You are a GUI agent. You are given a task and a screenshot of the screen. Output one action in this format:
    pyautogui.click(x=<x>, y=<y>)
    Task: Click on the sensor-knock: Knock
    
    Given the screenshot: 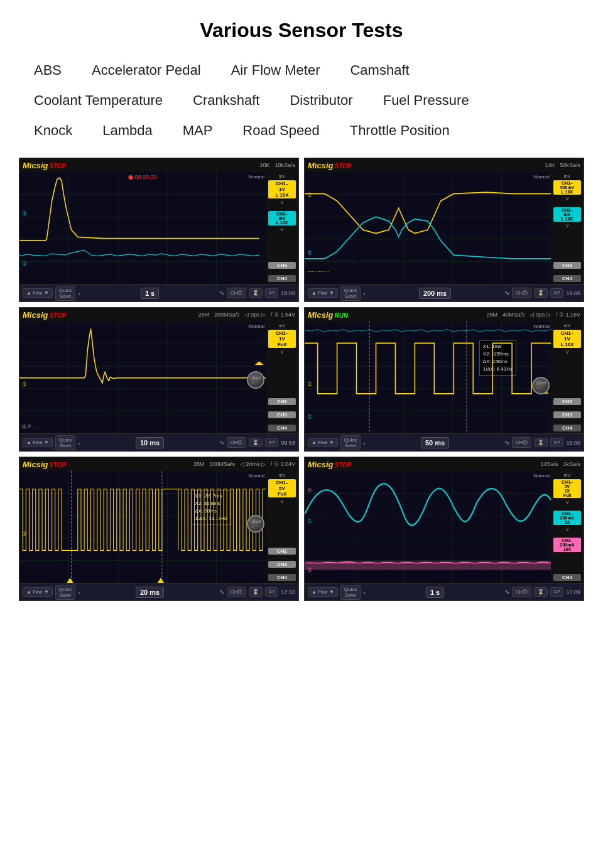 What is the action you would take?
    pyautogui.click(x=53, y=131)
    